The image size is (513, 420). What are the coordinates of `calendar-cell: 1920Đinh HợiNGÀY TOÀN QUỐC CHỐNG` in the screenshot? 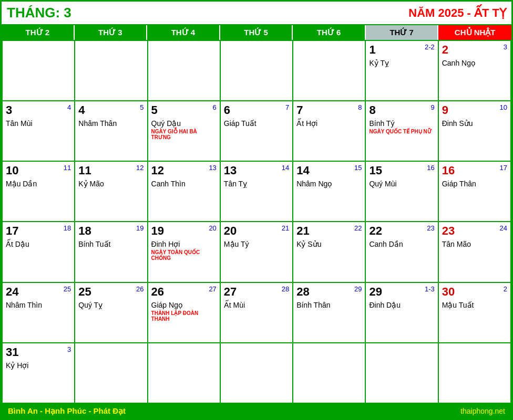 It's located at (184, 252).